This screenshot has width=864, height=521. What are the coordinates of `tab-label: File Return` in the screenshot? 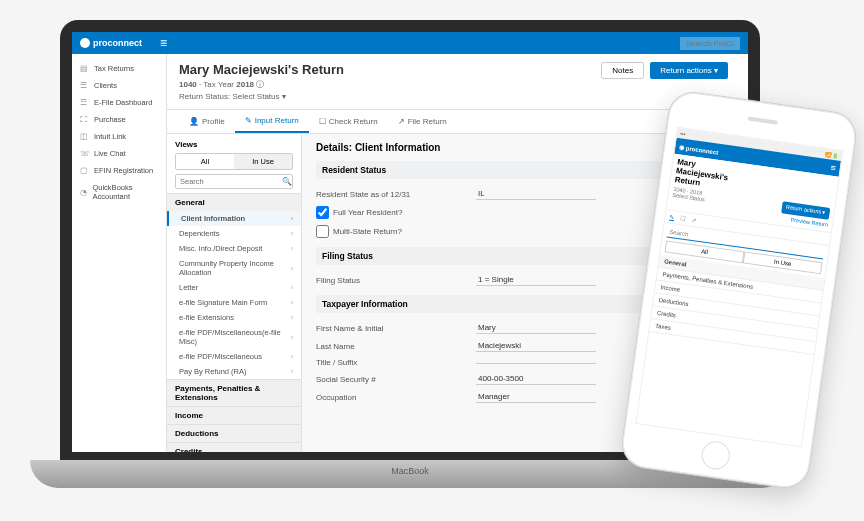 It's located at (428, 122).